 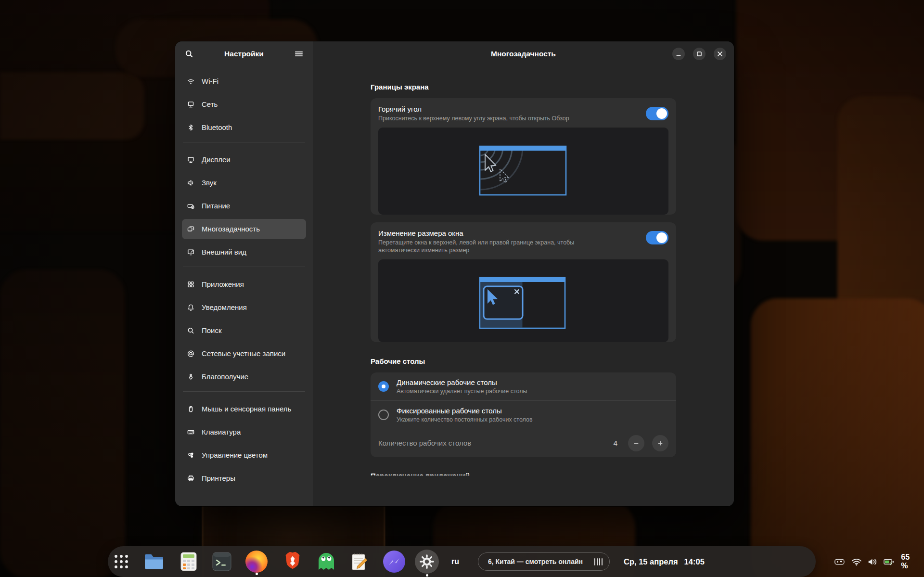 I want to click on network-icon, so click(x=191, y=104).